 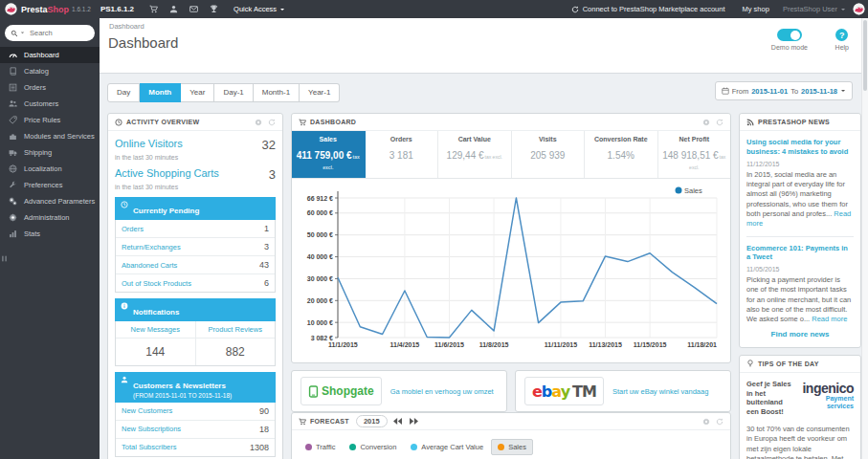 What do you see at coordinates (373, 448) in the screenshot?
I see `metric-toggle-conversion: Conversion` at bounding box center [373, 448].